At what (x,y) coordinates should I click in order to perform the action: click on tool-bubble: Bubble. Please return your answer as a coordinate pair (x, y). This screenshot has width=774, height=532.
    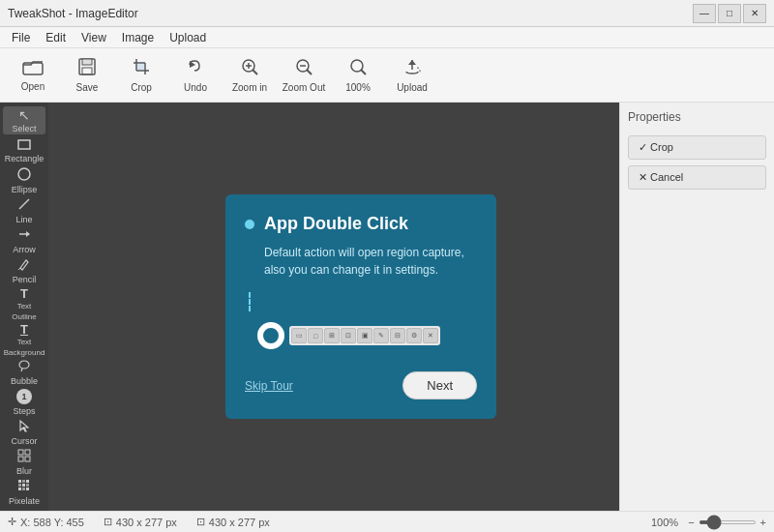
    Looking at the image, I should click on (24, 373).